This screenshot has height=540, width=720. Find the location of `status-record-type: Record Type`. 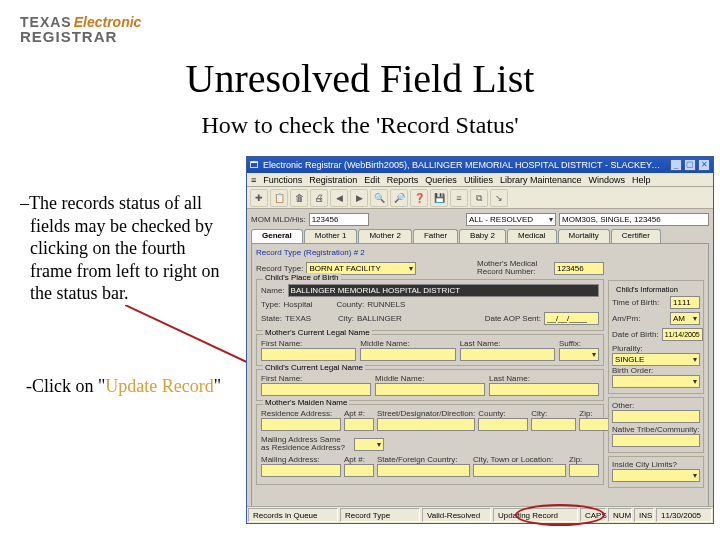

status-record-type: Record Type is located at coordinates (380, 515).